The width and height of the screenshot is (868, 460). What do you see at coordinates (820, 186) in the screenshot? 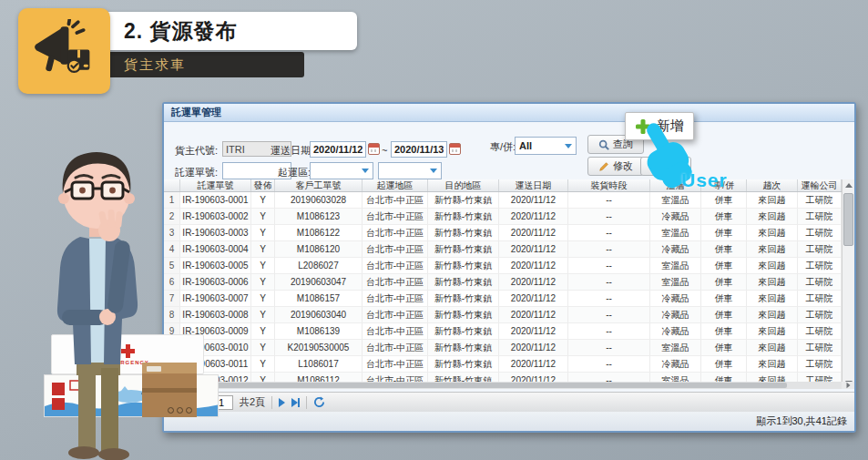
I see `column-header: 運輸公司` at bounding box center [820, 186].